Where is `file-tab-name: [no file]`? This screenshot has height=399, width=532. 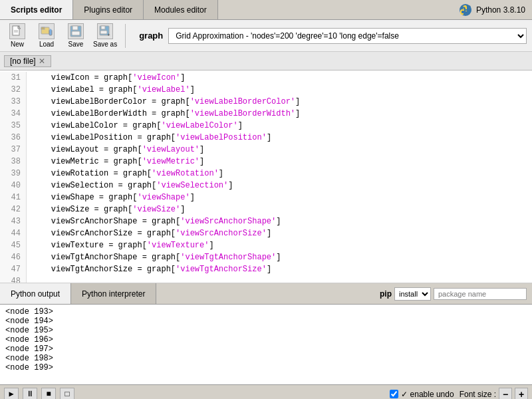
file-tab-name: [no file] is located at coordinates (23, 61).